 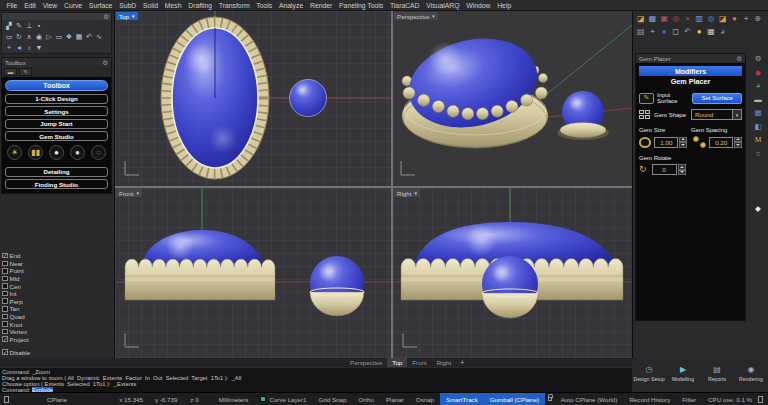 I want to click on materials-m-icon: M, so click(x=758, y=140).